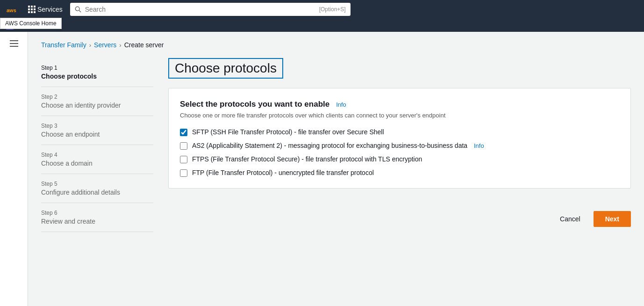 This screenshot has height=306, width=644. What do you see at coordinates (400, 146) in the screenshot?
I see `protocol-item-as2: AS2 (Applicability Statement 2) - messag…` at bounding box center [400, 146].